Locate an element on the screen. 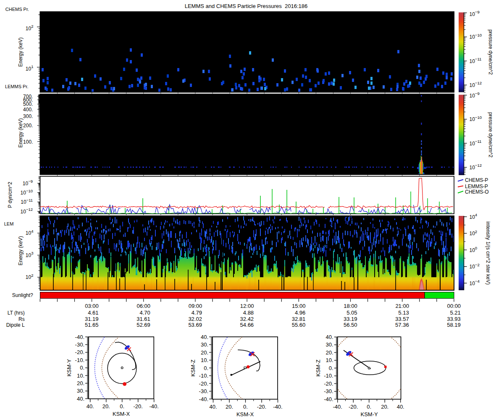 The height and width of the screenshot is (420, 504). svg-text: 54.66 is located at coordinates (247, 325).